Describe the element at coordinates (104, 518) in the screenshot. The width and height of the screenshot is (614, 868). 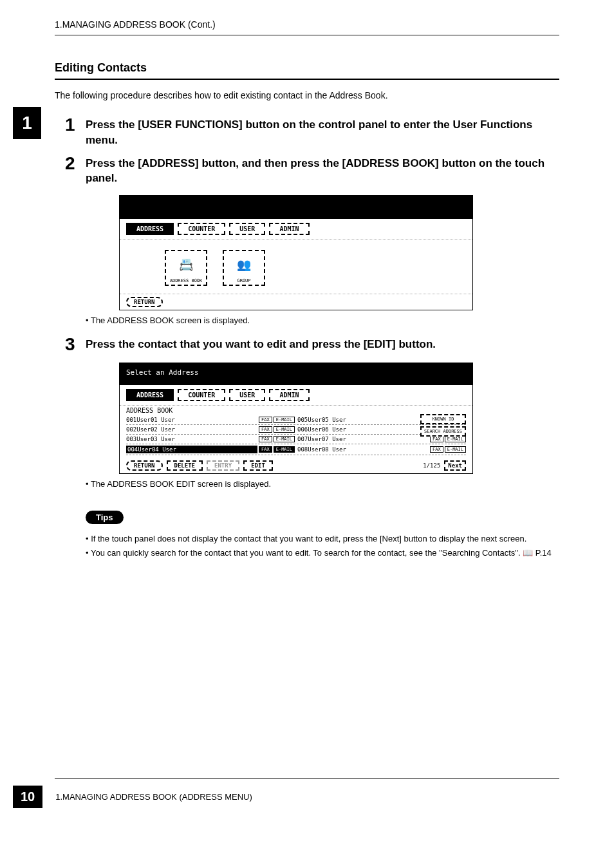
I see `tips-badge: Tips` at that location.